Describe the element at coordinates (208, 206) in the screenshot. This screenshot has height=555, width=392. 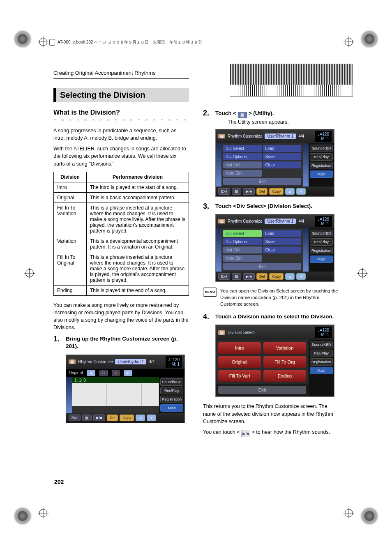
I see `step-number: 3.` at that location.